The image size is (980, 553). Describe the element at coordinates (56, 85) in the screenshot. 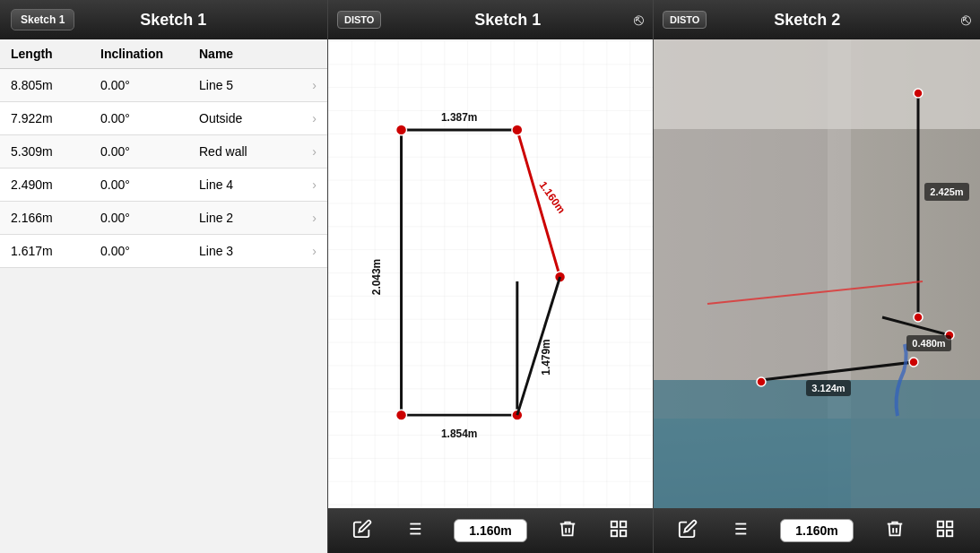

I see `row-length: 8.805m` at that location.